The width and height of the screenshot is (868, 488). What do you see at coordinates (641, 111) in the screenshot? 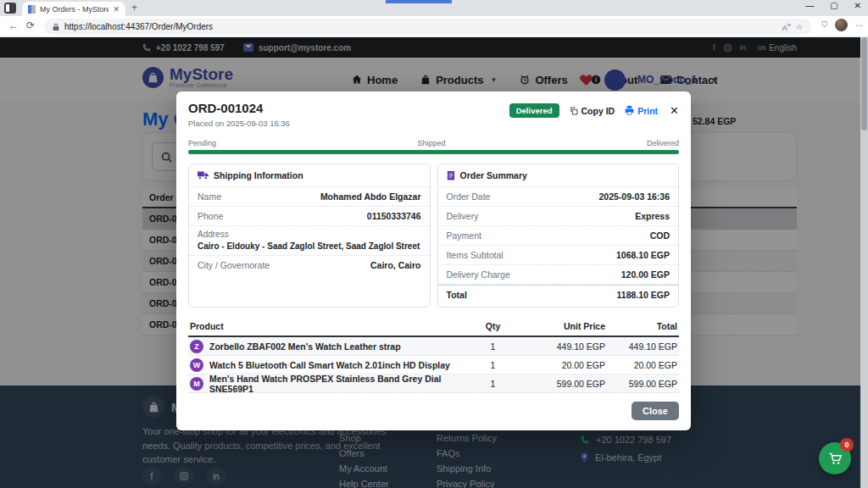
I see `print-button: Print` at bounding box center [641, 111].